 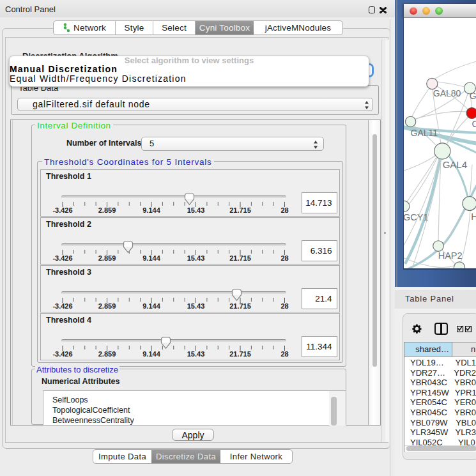 What do you see at coordinates (473, 96) in the screenshot?
I see `svg-text: G.` at bounding box center [473, 96].